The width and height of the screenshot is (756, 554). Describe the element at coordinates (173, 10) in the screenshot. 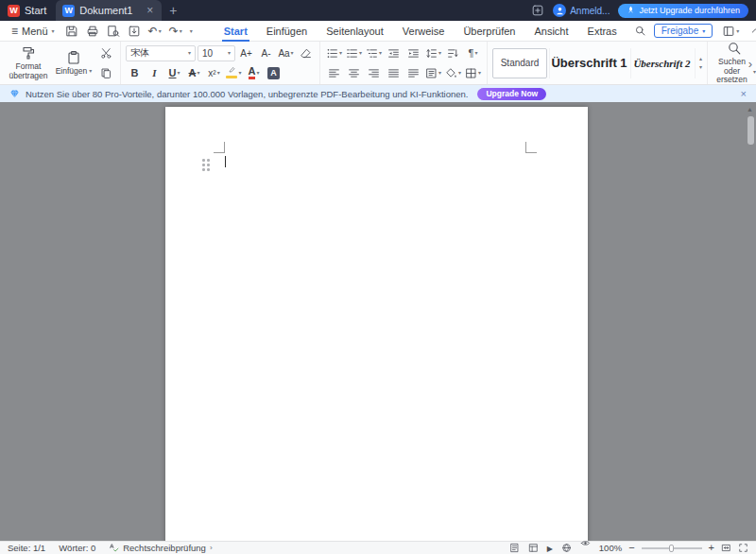

I see `new-tab-button: +` at that location.